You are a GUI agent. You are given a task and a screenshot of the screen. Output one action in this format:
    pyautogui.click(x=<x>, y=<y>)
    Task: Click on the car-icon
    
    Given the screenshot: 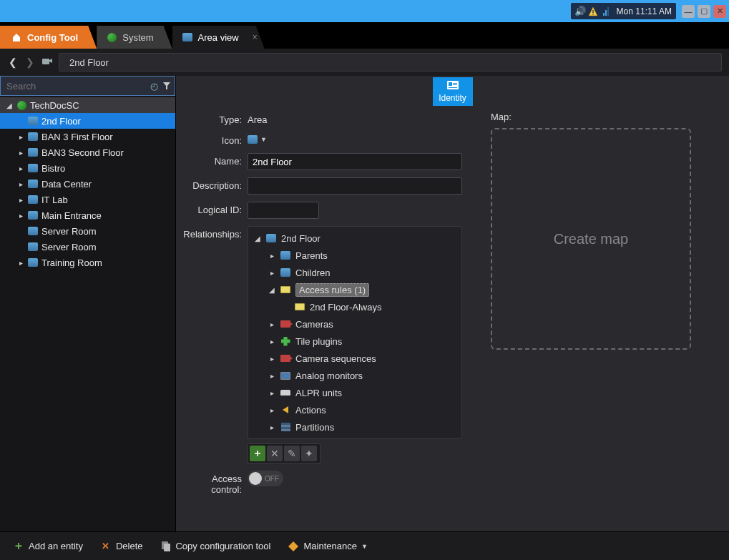 What is the action you would take?
    pyautogui.click(x=285, y=393)
    